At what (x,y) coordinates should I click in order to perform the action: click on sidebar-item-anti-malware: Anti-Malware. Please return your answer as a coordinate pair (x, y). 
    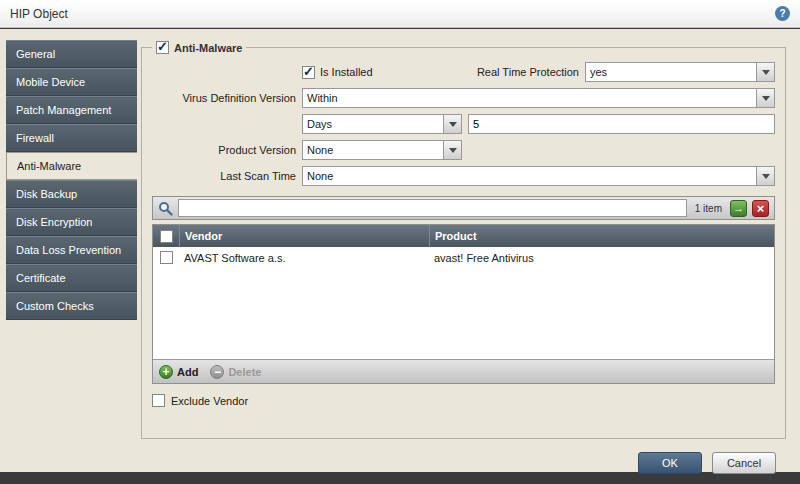
    Looking at the image, I should click on (72, 166).